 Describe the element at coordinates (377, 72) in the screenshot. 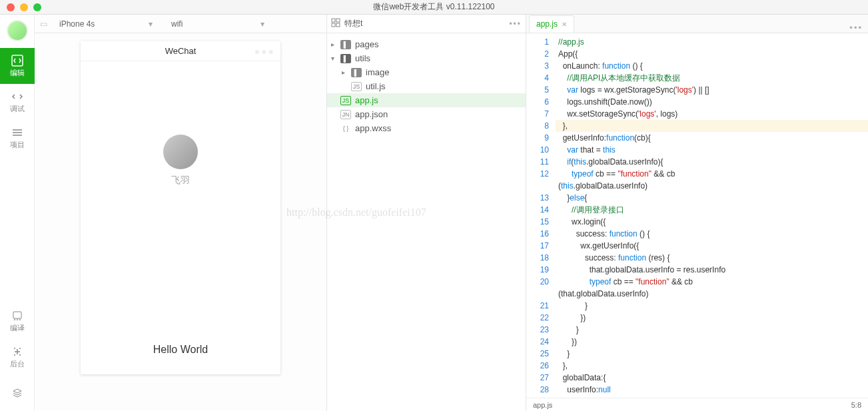

I see `tree-item-label: image` at that location.